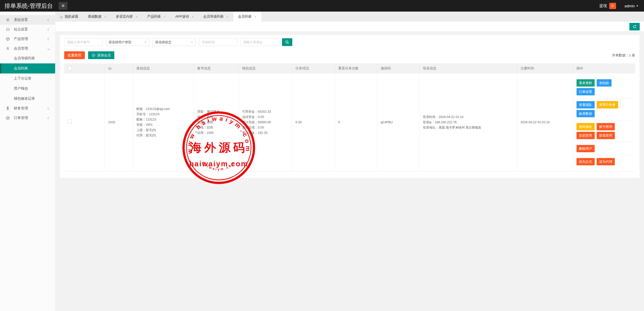 The height and width of the screenshot is (311, 644). Describe the element at coordinates (69, 17) in the screenshot. I see `tab-my-desktop: ⌂ 我的桌面` at that location.